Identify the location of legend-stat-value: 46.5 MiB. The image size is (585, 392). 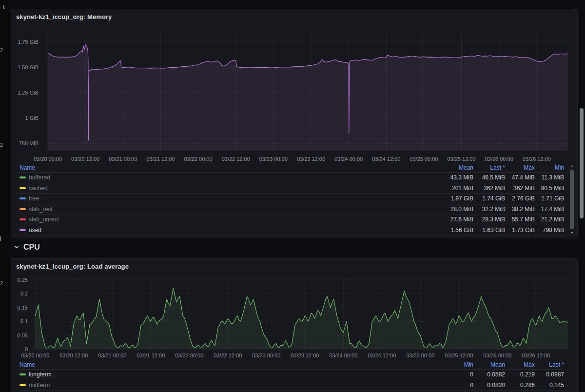
(489, 177).